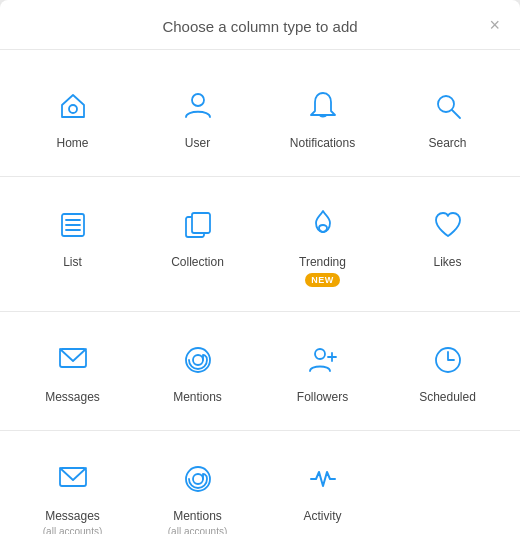 This screenshot has height=534, width=520. Describe the element at coordinates (322, 144) in the screenshot. I see `notifications-label: Notifications` at that location.